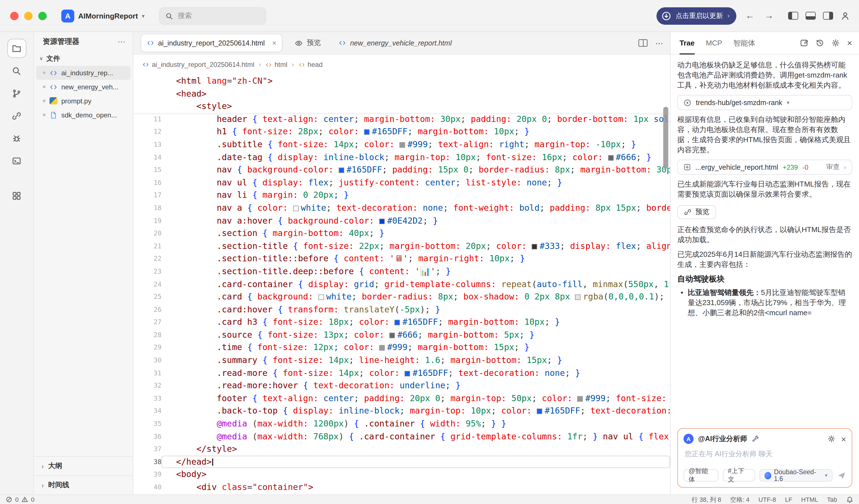 This screenshot has width=859, height=504. I want to click on chat-settings-gear-icon, so click(832, 439).